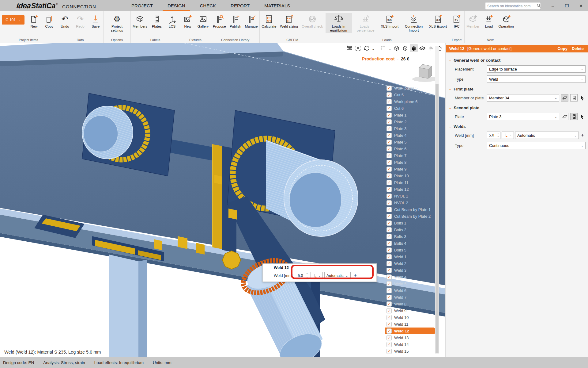 This screenshot has width=588, height=368. I want to click on tree-item-work-plane-5: ✓Work plane 5, so click(410, 88).